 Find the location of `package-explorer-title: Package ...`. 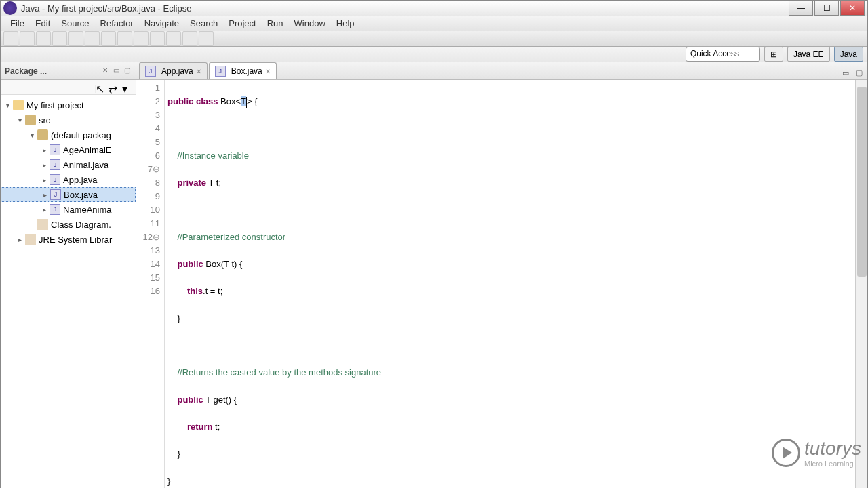

package-explorer-title: Package ... is located at coordinates (52, 71).